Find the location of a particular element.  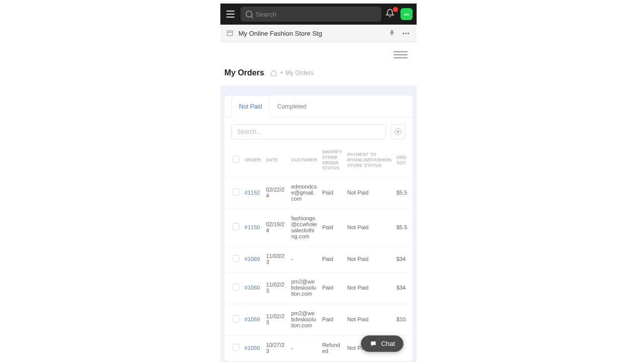

store-name: My Online Fashion Store Stg is located at coordinates (311, 33).